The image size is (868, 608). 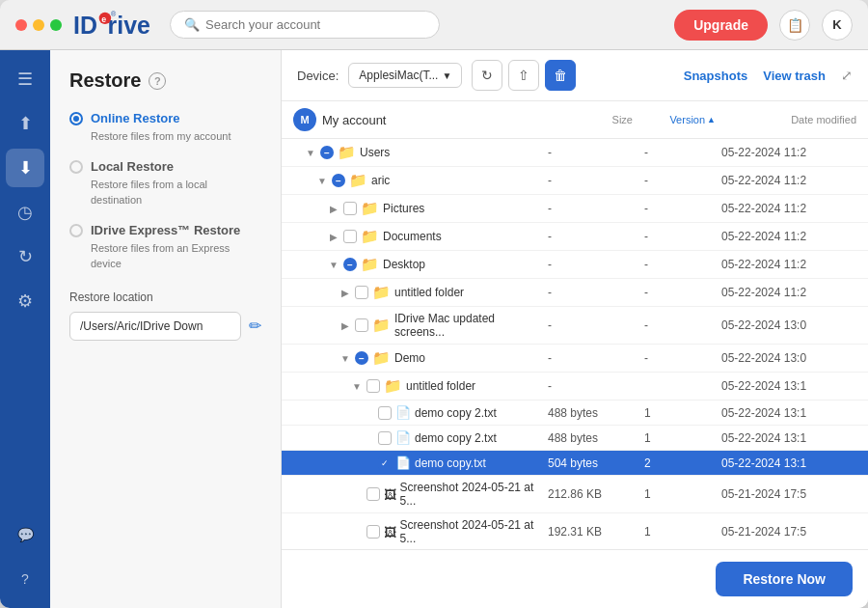 What do you see at coordinates (683, 438) in the screenshot?
I see `file-version: 1` at bounding box center [683, 438].